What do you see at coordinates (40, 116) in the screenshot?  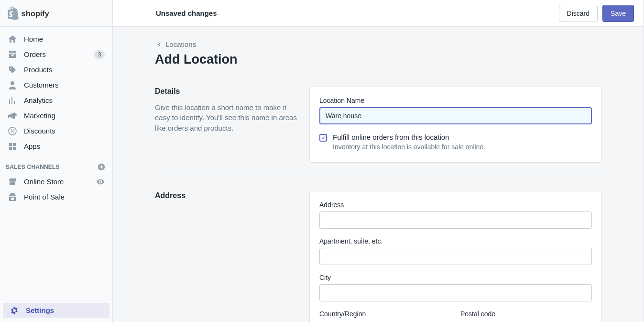 I see `nav-label: Marketing` at bounding box center [40, 116].